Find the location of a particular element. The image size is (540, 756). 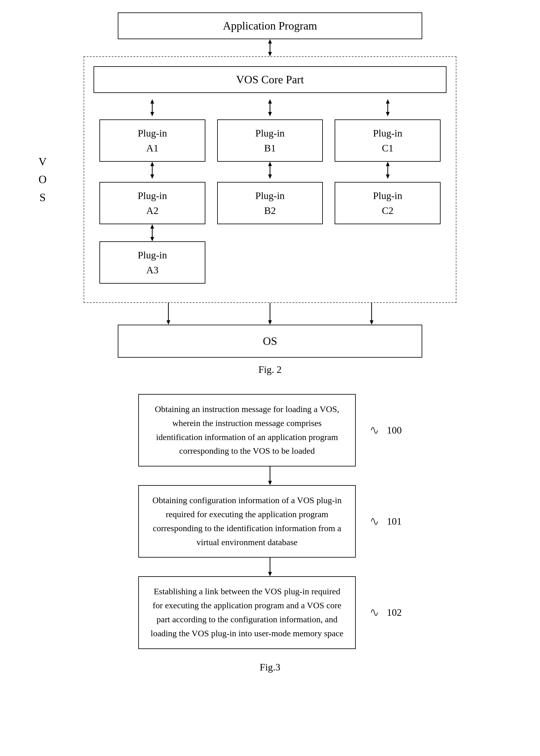

step-number-100: 100 is located at coordinates (394, 430).